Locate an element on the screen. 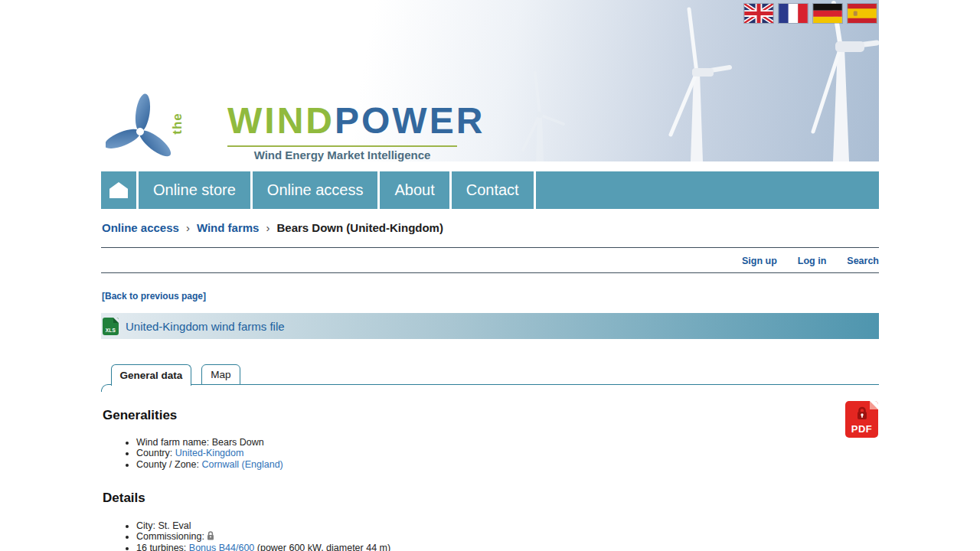 Image resolution: width=980 pixels, height=551 pixels. list-item: County / Zone: Cornwall (England) is located at coordinates (210, 465).